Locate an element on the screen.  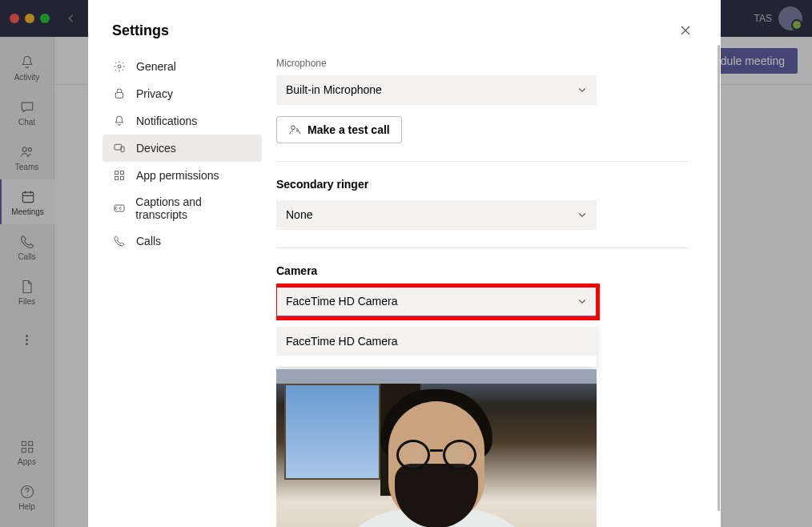
close-icon is located at coordinates (685, 30).